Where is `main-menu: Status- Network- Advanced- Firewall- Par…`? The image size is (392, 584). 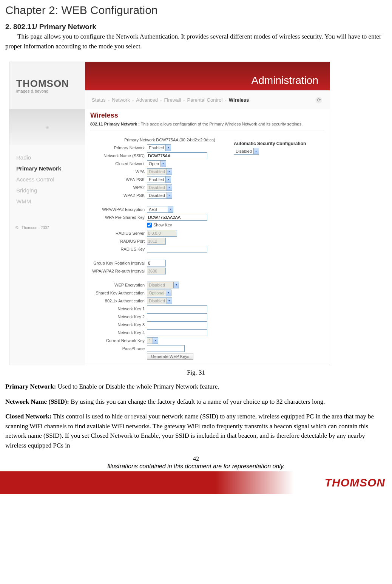 main-menu: Status- Network- Advanced- Firewall- Par… is located at coordinates (207, 100).